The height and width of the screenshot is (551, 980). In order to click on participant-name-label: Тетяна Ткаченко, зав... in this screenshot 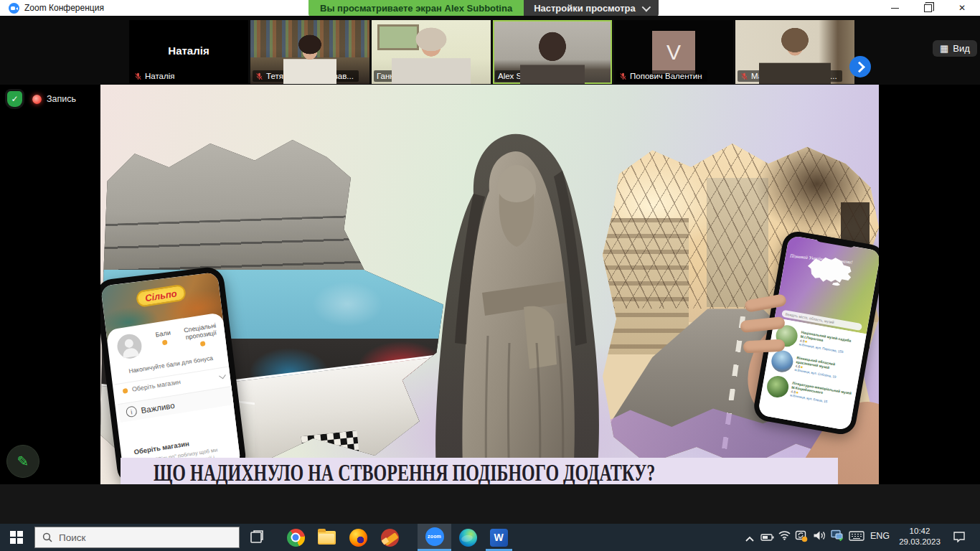, I will do `click(310, 76)`.